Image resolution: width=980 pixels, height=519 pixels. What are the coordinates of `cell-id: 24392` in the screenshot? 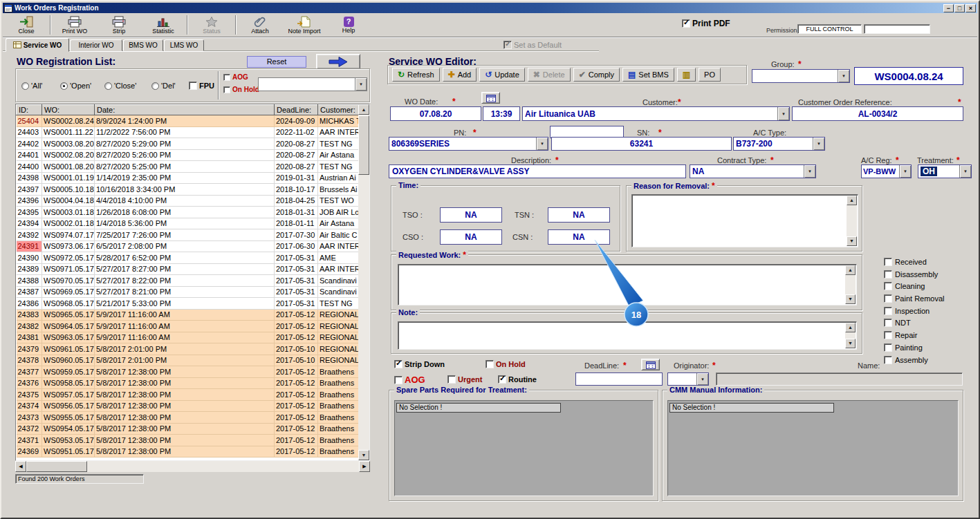 It's located at (29, 235).